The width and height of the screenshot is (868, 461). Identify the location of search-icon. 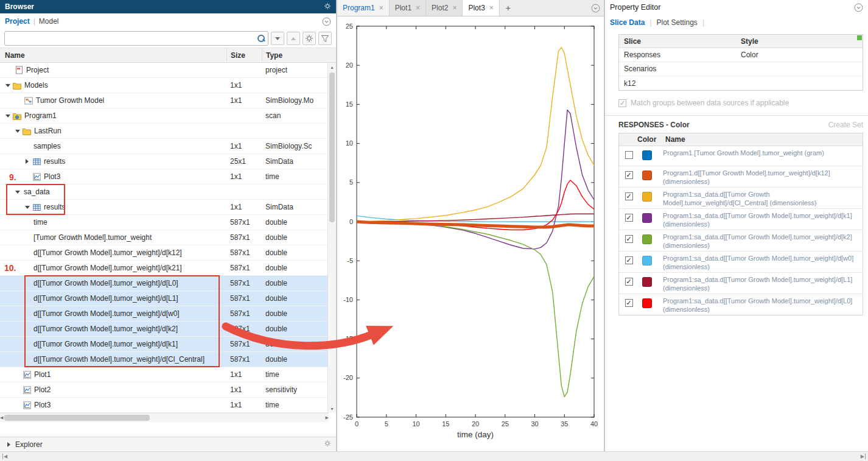
(261, 38).